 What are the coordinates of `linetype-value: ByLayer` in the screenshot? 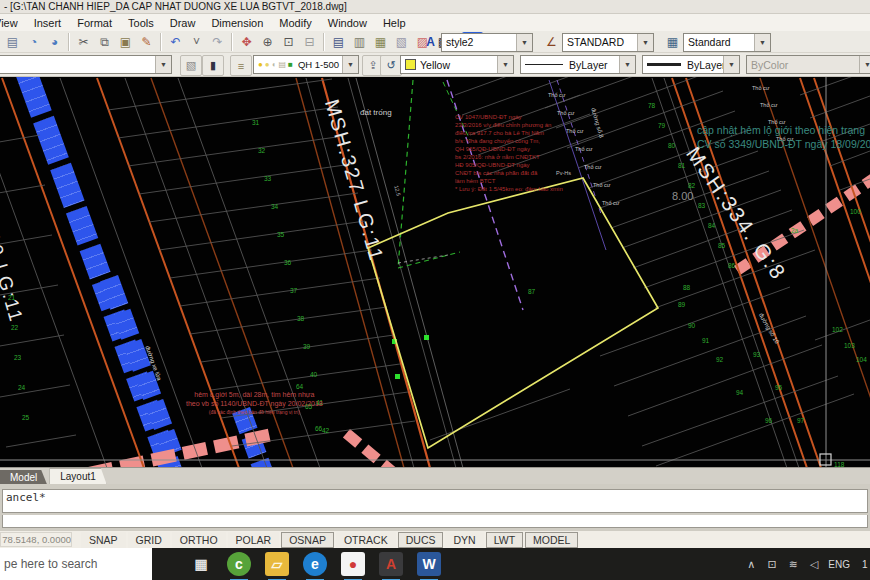 It's located at (588, 65).